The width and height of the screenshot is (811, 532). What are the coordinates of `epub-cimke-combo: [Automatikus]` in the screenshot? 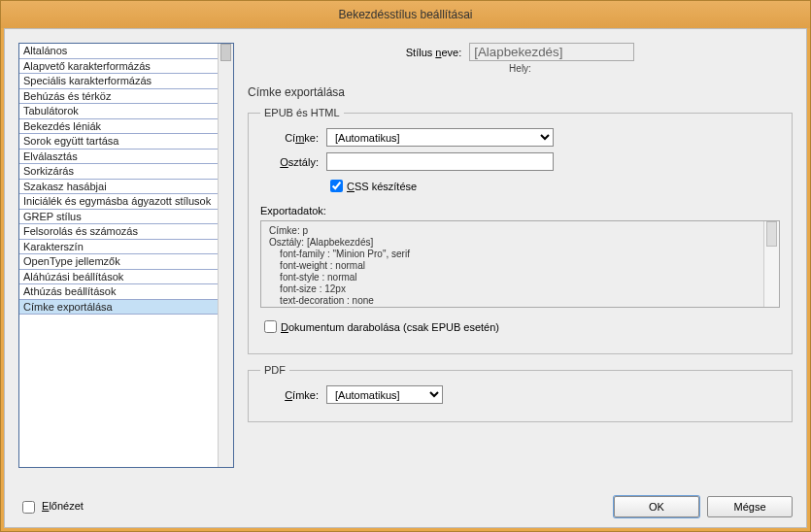 It's located at (440, 138).